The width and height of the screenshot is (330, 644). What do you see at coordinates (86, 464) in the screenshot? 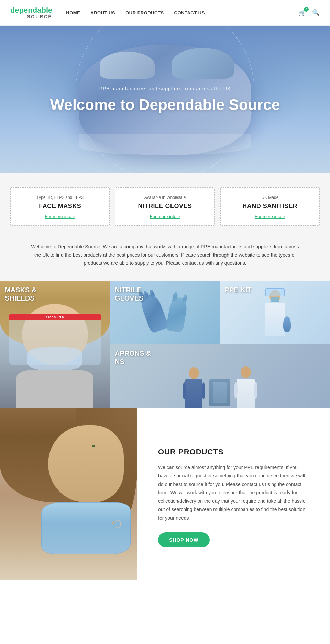
I see `face-art` at bounding box center [86, 464].